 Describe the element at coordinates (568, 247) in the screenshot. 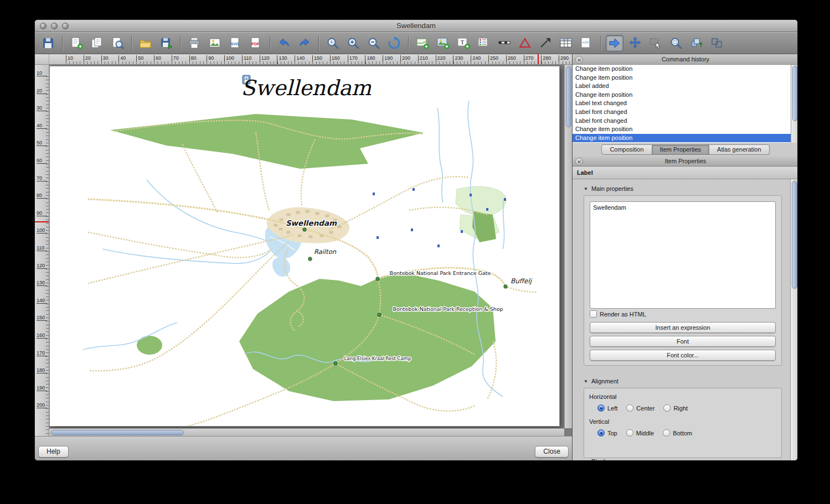

I see `canvas-vertical-scrollbar` at that location.